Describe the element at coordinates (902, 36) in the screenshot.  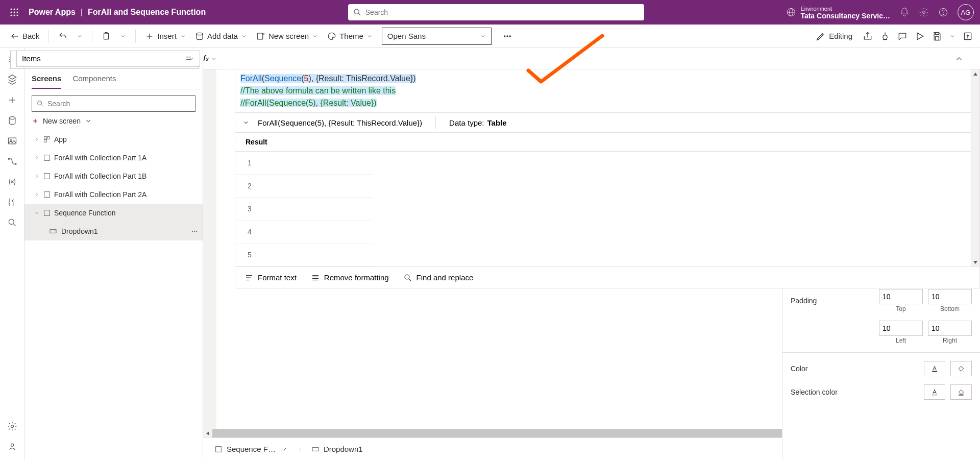
I see `comment-icon` at that location.